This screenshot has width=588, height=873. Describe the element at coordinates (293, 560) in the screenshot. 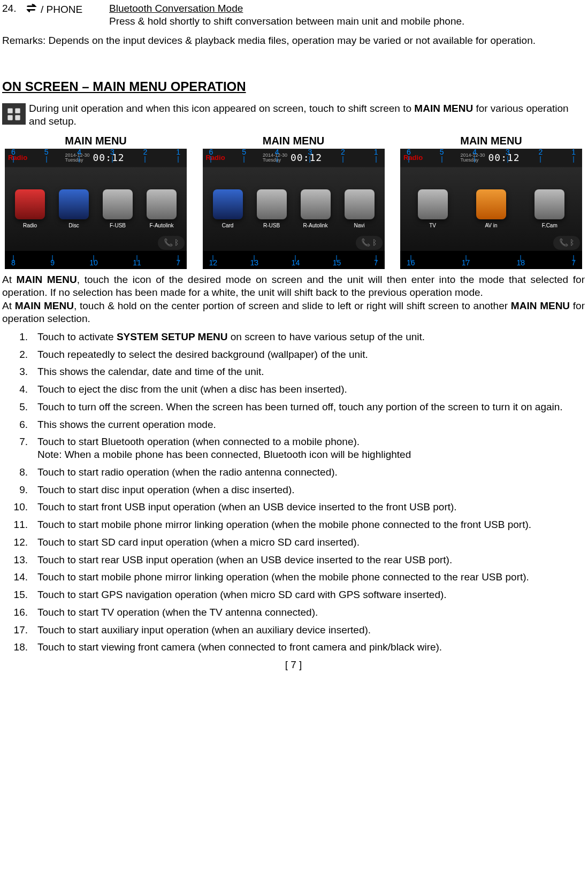

I see `list-item: 13.Touch to start rear USB input operati…` at that location.